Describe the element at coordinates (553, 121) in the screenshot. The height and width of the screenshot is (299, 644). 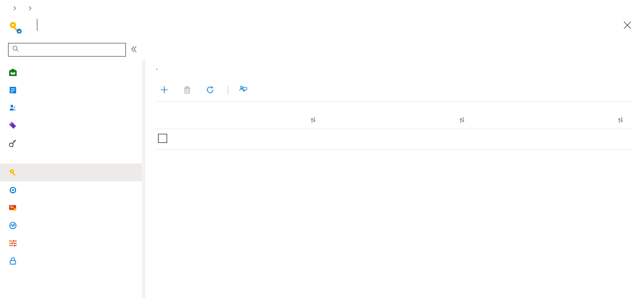
I see `column-header-subscription` at that location.